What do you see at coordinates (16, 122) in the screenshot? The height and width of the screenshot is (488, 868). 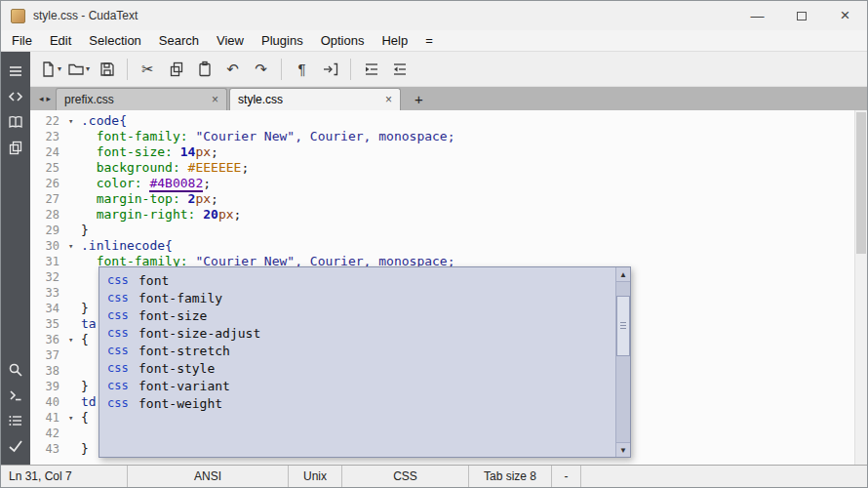 I see `book-icon` at bounding box center [16, 122].